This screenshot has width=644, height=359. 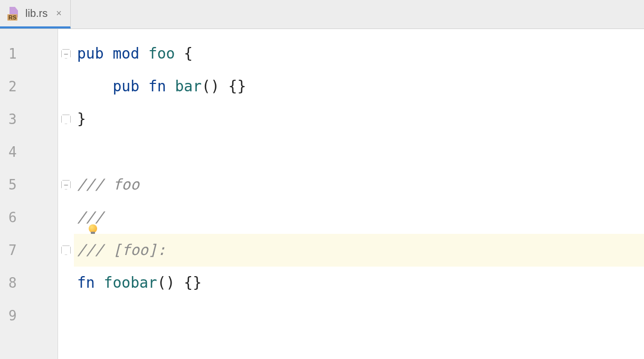 What do you see at coordinates (162, 54) in the screenshot?
I see `token-fnname: foo` at bounding box center [162, 54].